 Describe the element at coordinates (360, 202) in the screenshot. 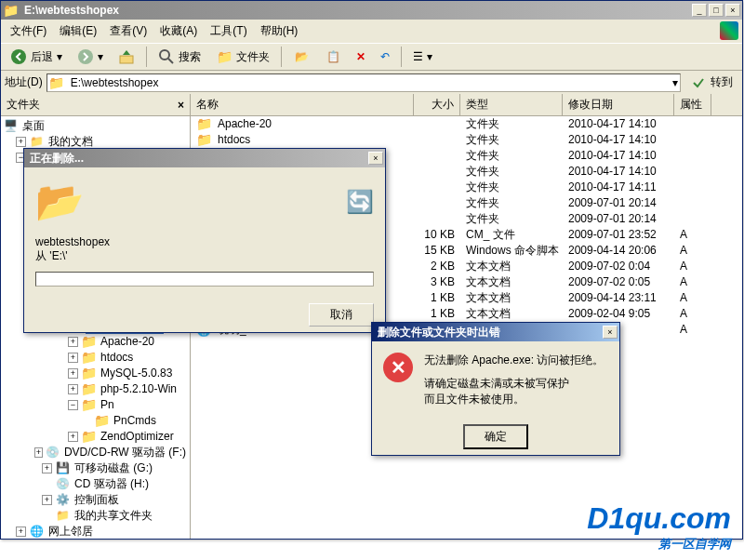

I see `recycle-anim-icon` at that location.